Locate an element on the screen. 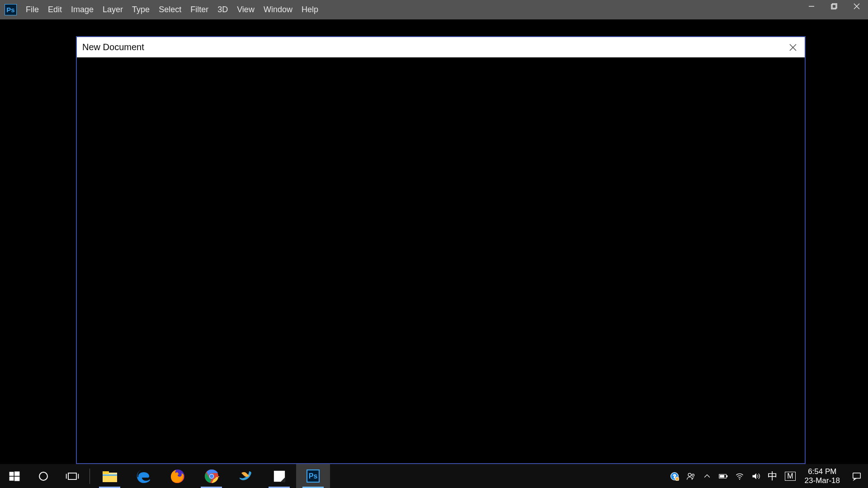 This screenshot has height=488, width=868. firefox-icon is located at coordinates (178, 476).